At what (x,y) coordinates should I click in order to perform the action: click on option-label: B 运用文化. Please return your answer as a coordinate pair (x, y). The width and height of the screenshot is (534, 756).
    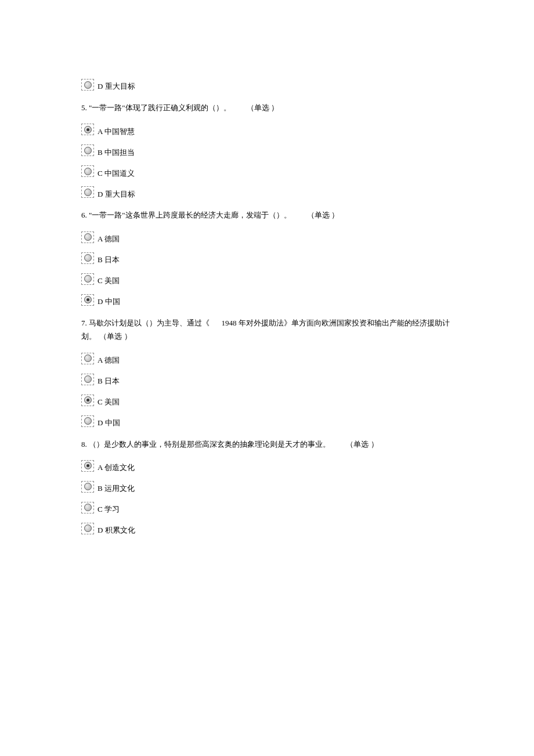
    Looking at the image, I should click on (116, 489).